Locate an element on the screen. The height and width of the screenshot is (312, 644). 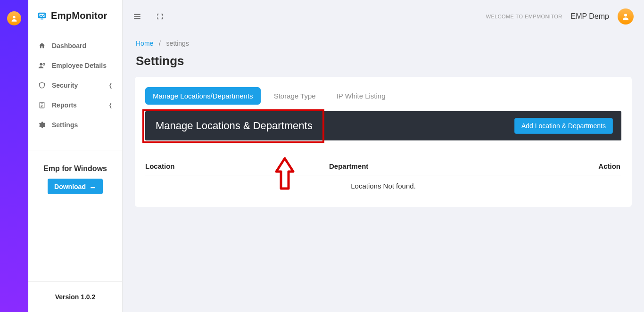
menu-toggle-icon is located at coordinates (137, 16).